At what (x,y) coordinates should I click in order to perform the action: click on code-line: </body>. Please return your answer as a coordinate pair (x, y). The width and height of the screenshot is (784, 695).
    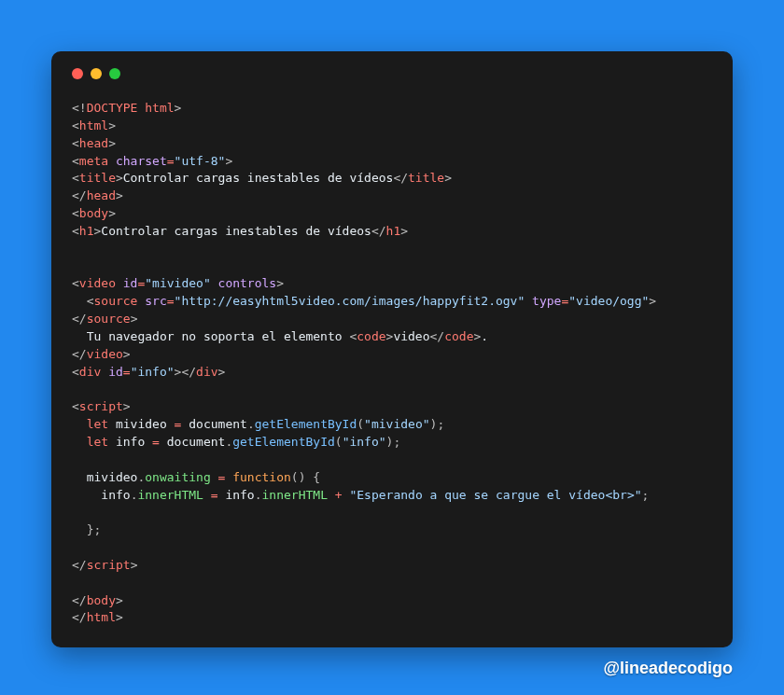
    Looking at the image, I should click on (392, 601).